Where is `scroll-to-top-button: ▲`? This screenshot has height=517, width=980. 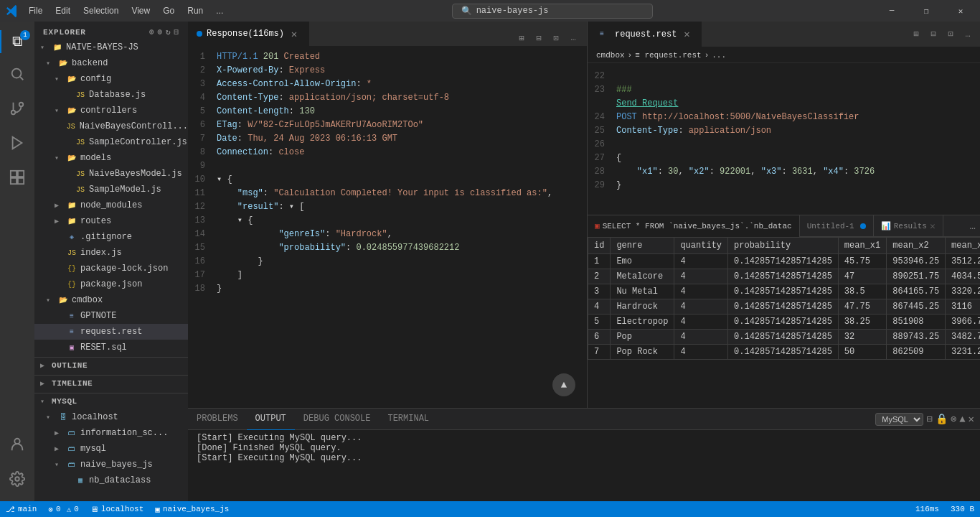 scroll-to-top-button: ▲ is located at coordinates (564, 385).